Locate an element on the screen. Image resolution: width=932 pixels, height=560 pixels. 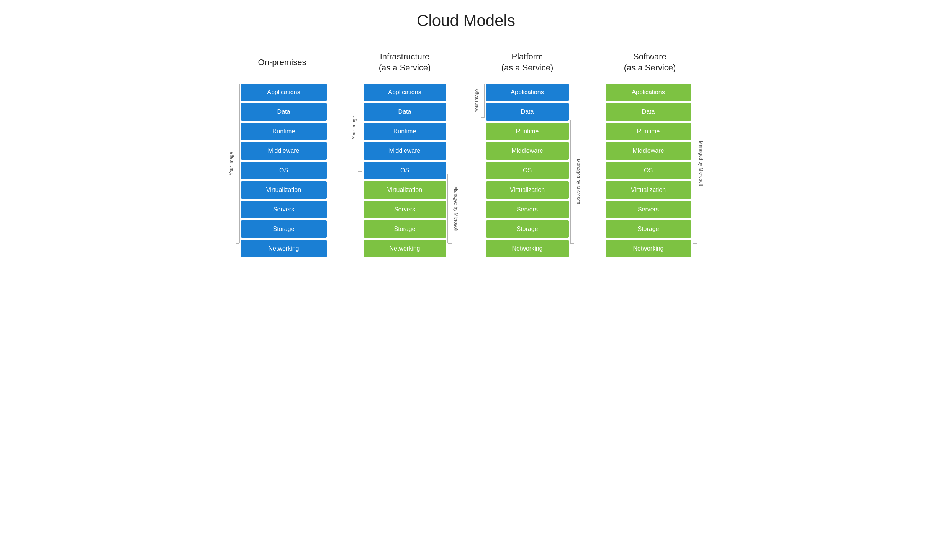
model-title-iaas: Infrastructure (as a Service) is located at coordinates (405, 62).